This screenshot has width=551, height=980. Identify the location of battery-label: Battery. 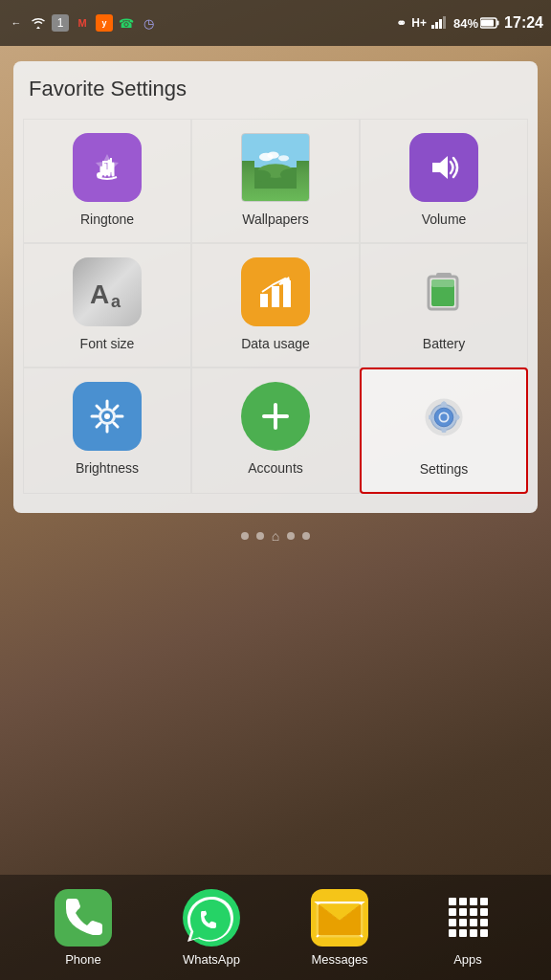
(444, 344).